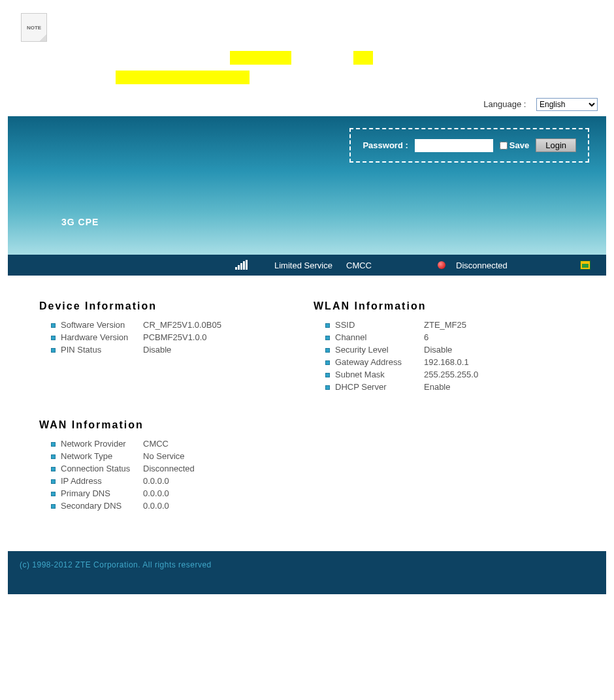 The width and height of the screenshot is (614, 700). What do you see at coordinates (585, 265) in the screenshot?
I see `image-icon` at bounding box center [585, 265].